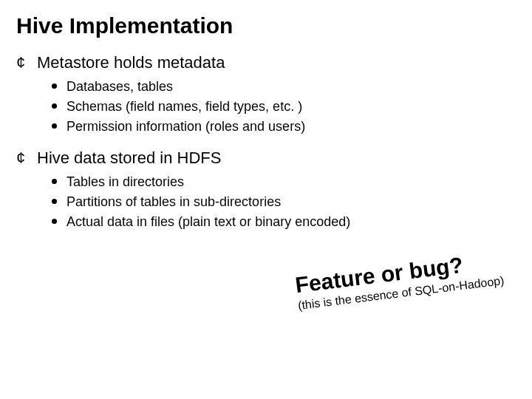 This screenshot has height=399, width=532. Describe the element at coordinates (174, 202) in the screenshot. I see `sub-bullet-text: Partitions of tables in sub-directories` at that location.